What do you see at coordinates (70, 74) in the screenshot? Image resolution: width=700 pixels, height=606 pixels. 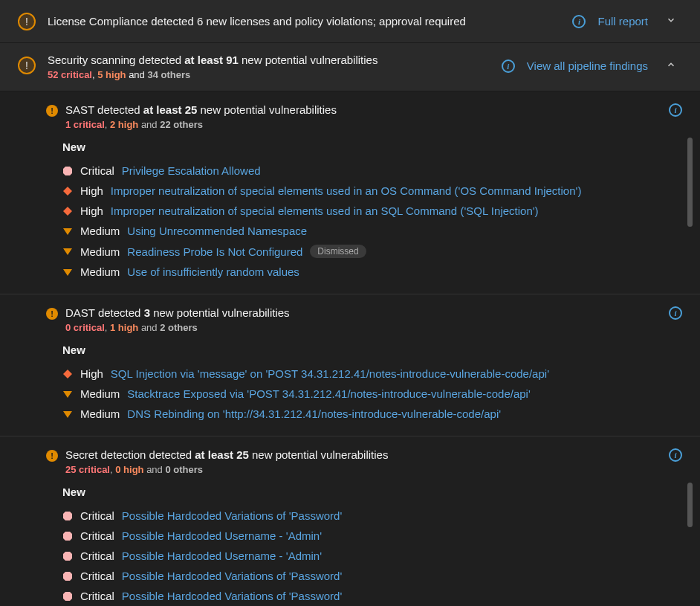 I see `security-critical-count: 52 critical` at bounding box center [70, 74].